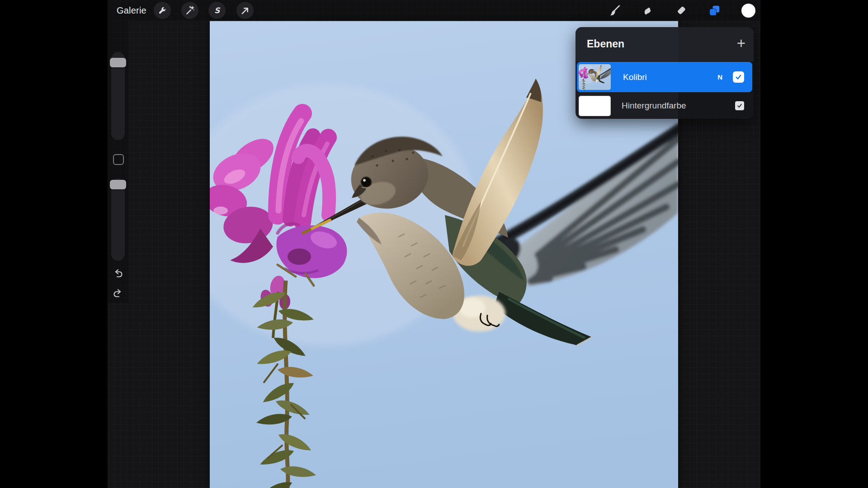 Image resolution: width=868 pixels, height=488 pixels. Describe the element at coordinates (665, 106) in the screenshot. I see `layer-row-hintergrundfarbe: Hintergrundfarbe` at that location.